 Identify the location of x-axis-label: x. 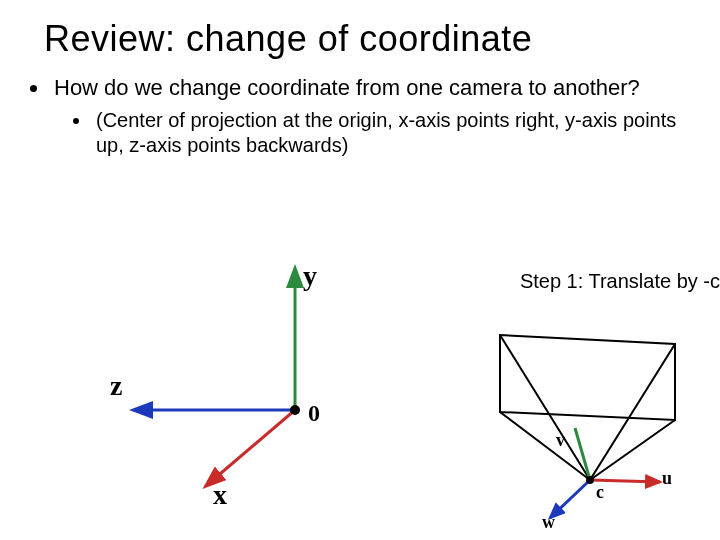
(220, 495).